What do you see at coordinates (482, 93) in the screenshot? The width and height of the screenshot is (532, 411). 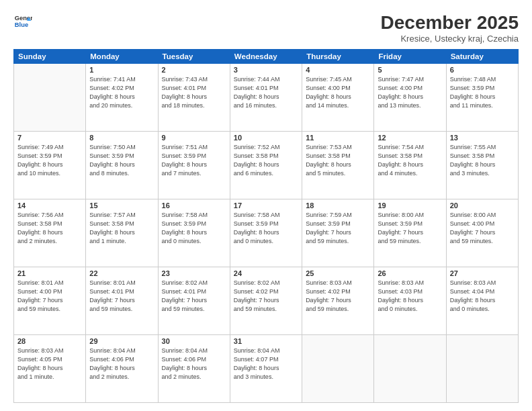 I see `day-info: Sunrise: 7:48 AM Sunset: 3:59 PM Dayligh…` at bounding box center [482, 93].